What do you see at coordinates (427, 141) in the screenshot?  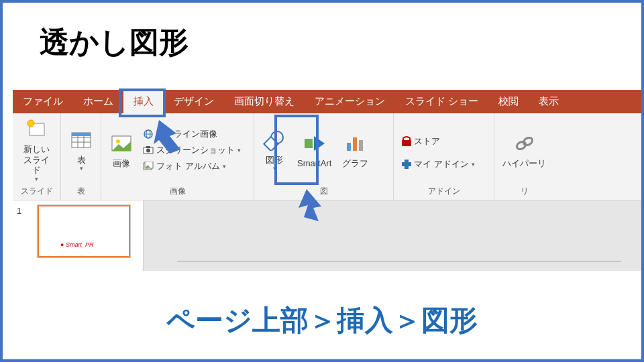 I see `store-label: ストア` at bounding box center [427, 141].